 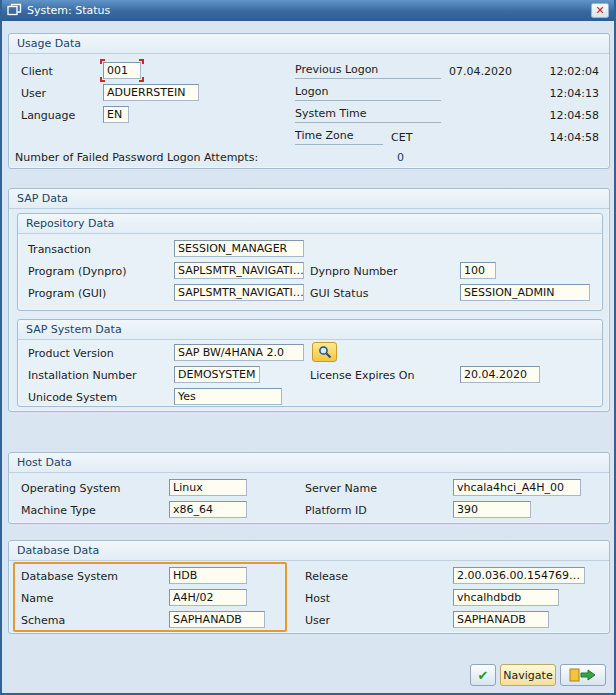 I want to click on product-version-details-button, so click(x=324, y=352).